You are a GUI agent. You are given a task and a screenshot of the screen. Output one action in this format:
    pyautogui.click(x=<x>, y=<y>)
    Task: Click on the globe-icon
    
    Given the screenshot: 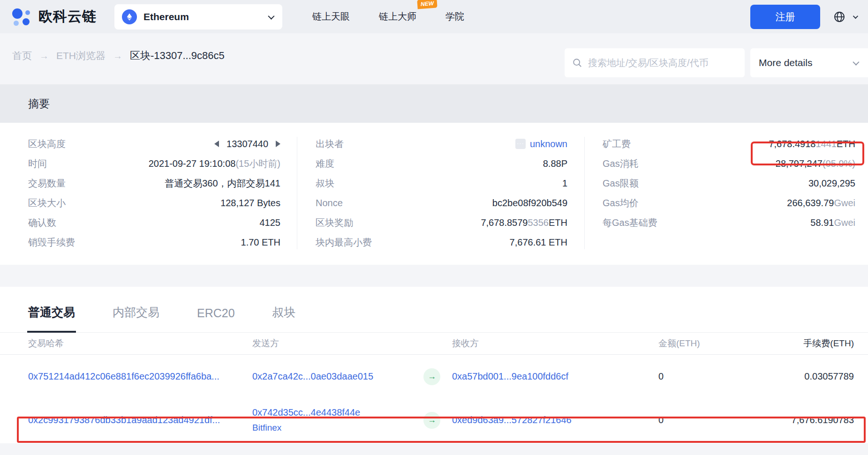 What is the action you would take?
    pyautogui.click(x=839, y=17)
    